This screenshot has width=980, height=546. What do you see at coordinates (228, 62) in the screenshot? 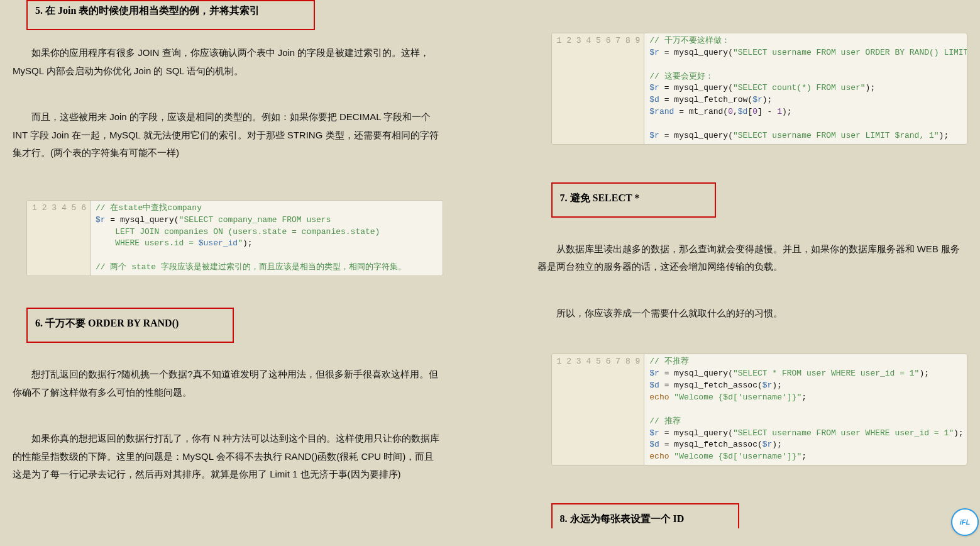
I see `section-5-para-1: 如果你的应用程序有很多 JOIN 查询，你应该确认两个表中 Join 的字段是被…` at bounding box center [228, 62].